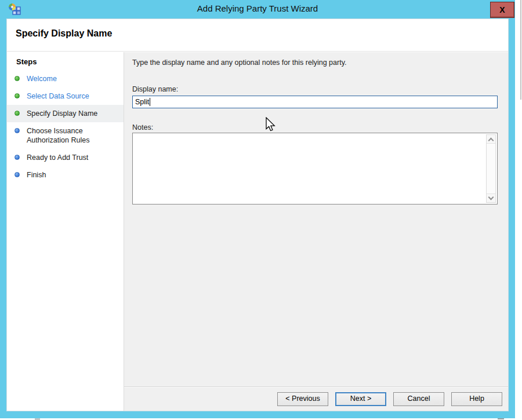 This screenshot has height=420, width=522. What do you see at coordinates (65, 64) in the screenshot?
I see `steps-heading: Steps` at bounding box center [65, 64].